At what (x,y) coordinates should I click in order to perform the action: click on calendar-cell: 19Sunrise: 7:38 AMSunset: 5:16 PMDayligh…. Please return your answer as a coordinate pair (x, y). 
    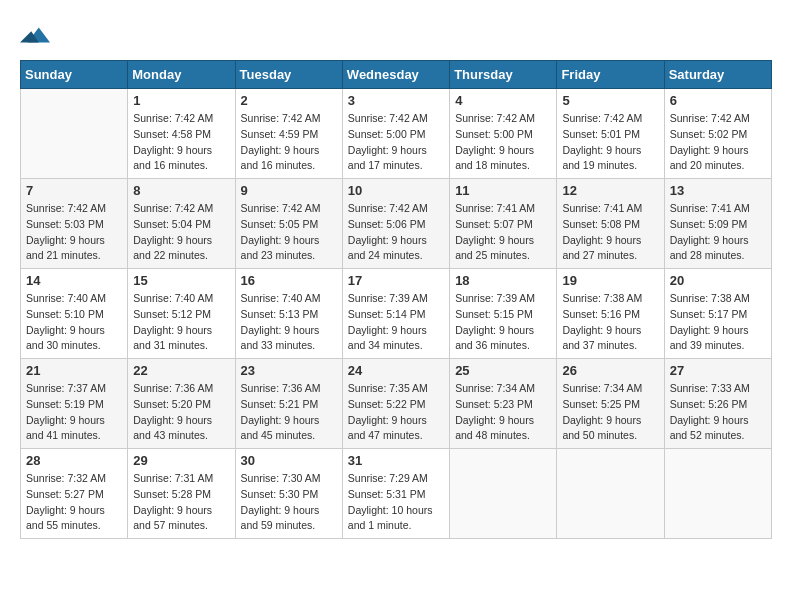
    Looking at the image, I should click on (610, 314).